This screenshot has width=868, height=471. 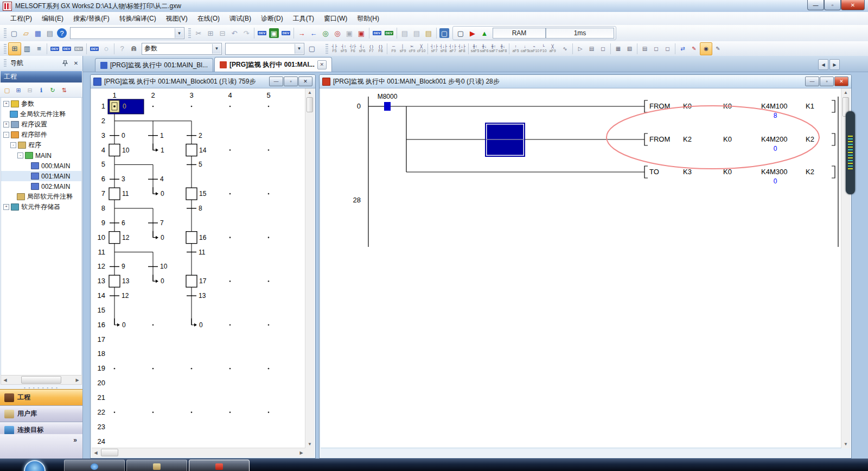 I want to click on fkey-sF8-button: ┤↓├sF8, so click(x=444, y=49).